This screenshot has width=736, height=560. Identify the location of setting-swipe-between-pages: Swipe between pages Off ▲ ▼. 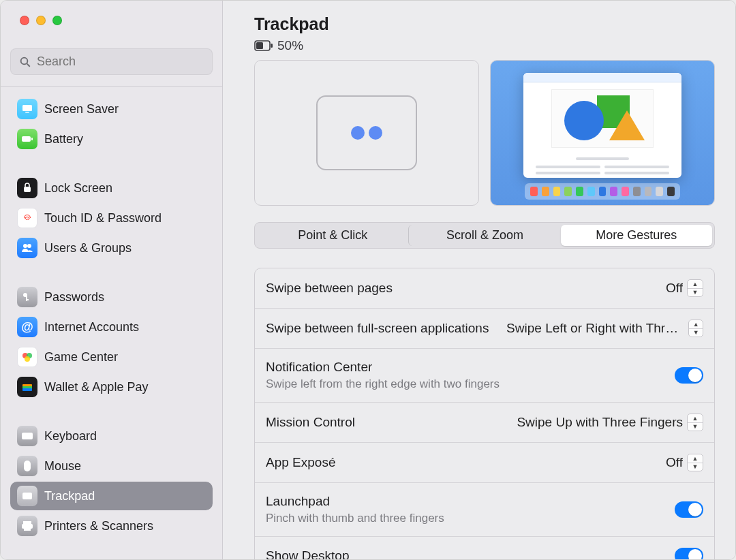
(485, 289).